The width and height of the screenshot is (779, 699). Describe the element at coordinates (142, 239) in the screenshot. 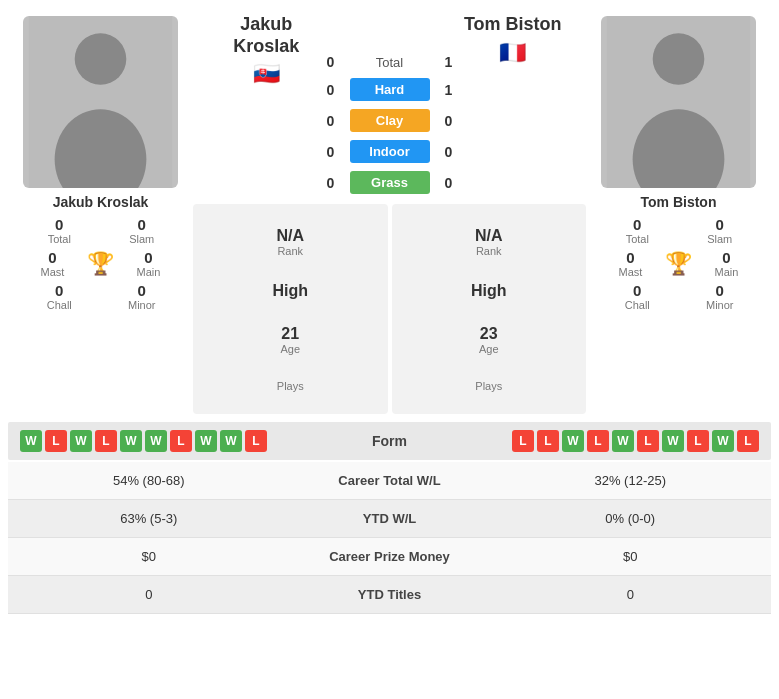

I see `player1-slam-label: Slam` at that location.